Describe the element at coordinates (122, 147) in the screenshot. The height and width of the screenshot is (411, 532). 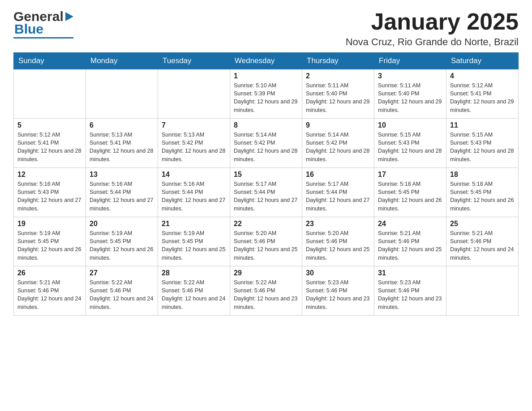
I see `day-info: Sunrise: 5:13 AM Sunset: 5:41 PM Dayligh…` at that location.